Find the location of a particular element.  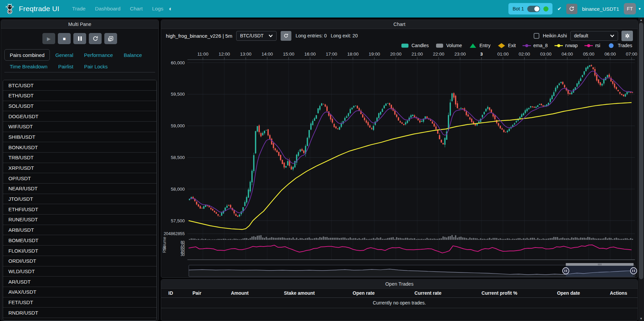

svg-text: 19:00 is located at coordinates (374, 54).